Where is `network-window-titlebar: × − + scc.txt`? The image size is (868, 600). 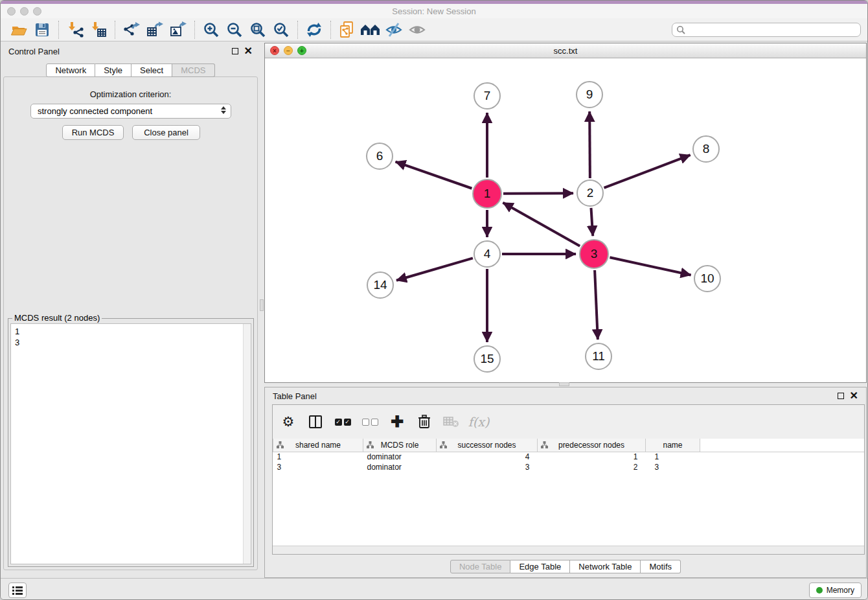 network-window-titlebar: × − + scc.txt is located at coordinates (565, 51).